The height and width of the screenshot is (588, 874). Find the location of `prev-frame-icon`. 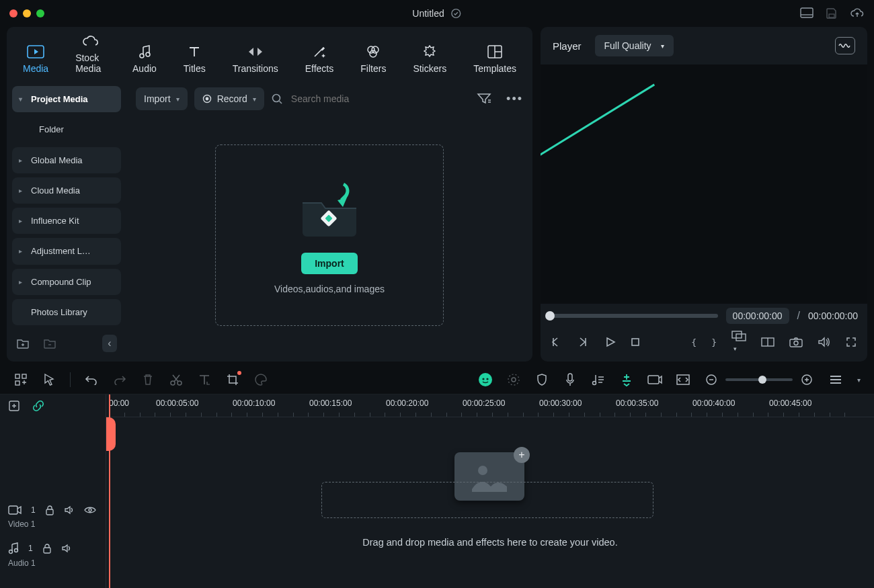

prev-frame-icon is located at coordinates (557, 342).